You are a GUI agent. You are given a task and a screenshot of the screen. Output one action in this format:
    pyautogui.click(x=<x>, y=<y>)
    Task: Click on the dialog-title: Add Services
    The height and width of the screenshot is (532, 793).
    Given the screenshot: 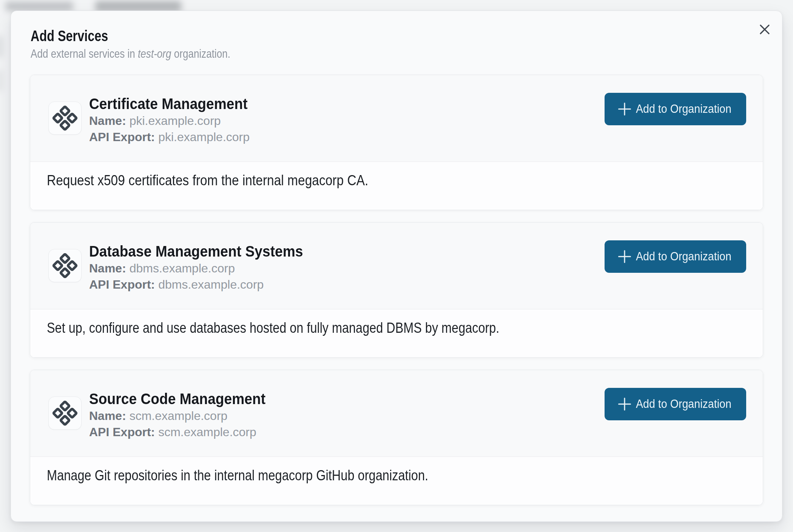 What is the action you would take?
    pyautogui.click(x=69, y=36)
    